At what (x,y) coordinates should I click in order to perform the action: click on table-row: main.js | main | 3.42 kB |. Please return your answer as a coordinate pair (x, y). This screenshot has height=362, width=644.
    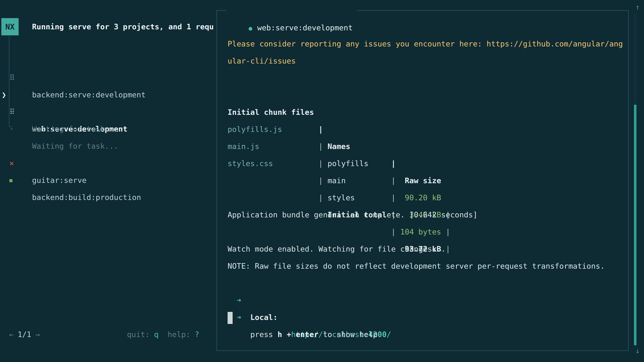
    Looking at the image, I should click on (424, 129).